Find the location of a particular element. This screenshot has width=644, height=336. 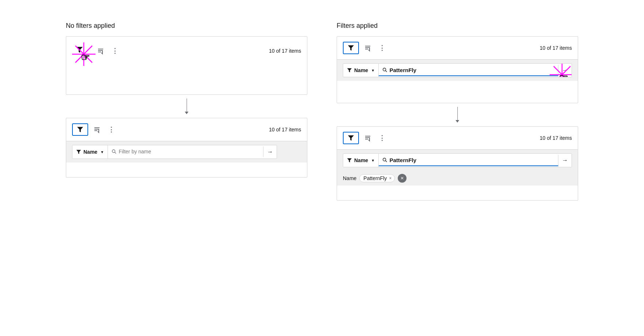

left-search-input is located at coordinates (189, 152).